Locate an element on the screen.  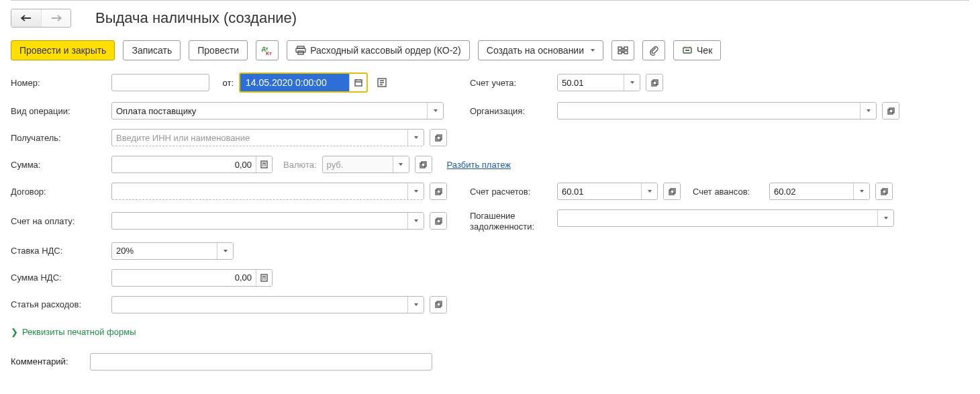
contract-label: Договор: is located at coordinates (58, 192).